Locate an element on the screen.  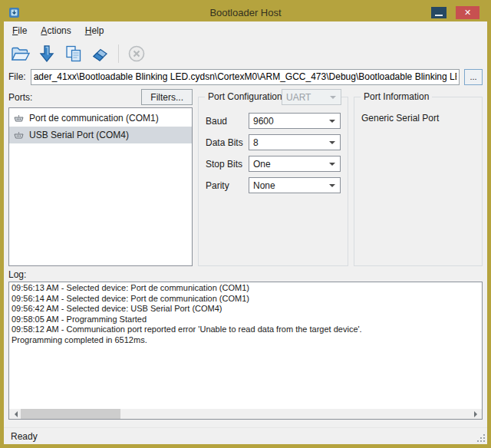
ports-list: Port de communication (COM1) USB Serial … is located at coordinates (101, 187).